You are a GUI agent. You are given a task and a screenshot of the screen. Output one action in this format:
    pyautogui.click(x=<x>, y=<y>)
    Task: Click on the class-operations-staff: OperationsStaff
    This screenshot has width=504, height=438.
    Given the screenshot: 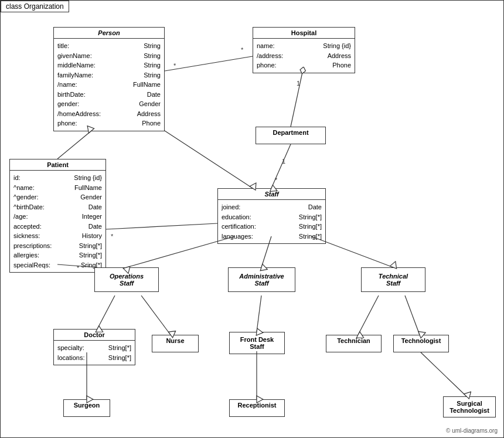 What is the action you would take?
    pyautogui.click(x=127, y=280)
    